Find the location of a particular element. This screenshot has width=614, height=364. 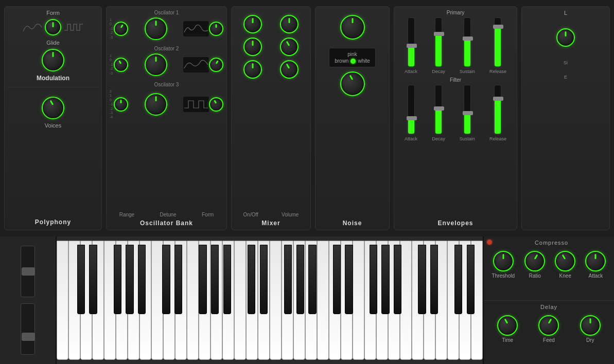

pitch-wheel is located at coordinates (28, 271).